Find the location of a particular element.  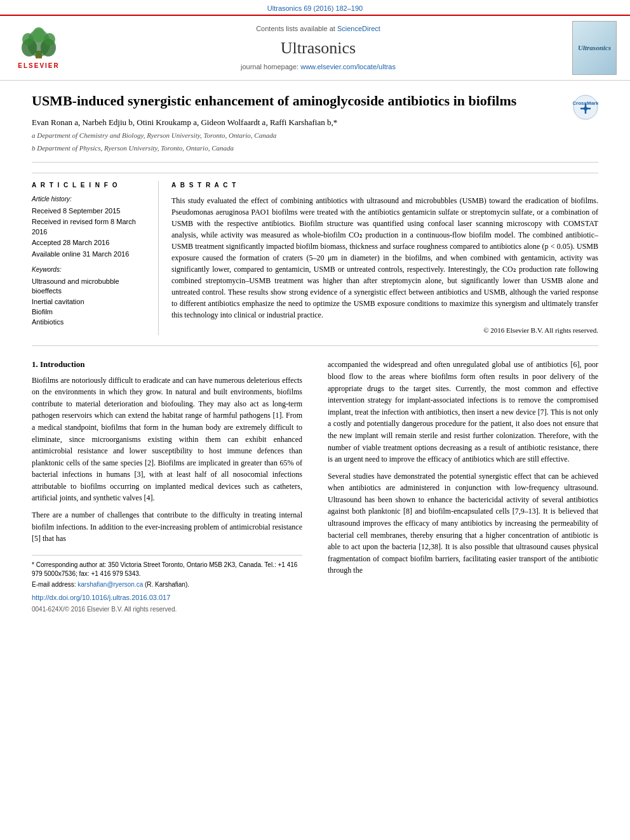

doi-link: http://dx.doi.org/10.1016/j.ultras.2016.… is located at coordinates (167, 598).